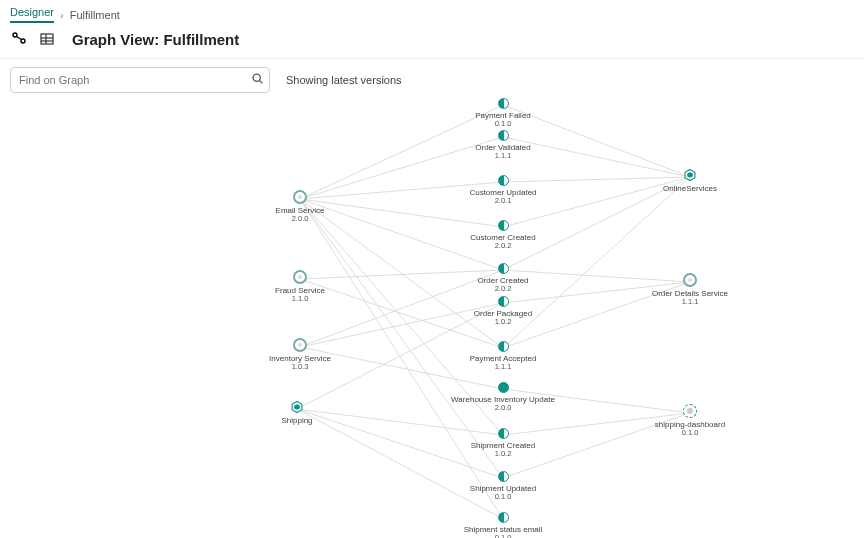 This screenshot has width=864, height=538. Describe the element at coordinates (156, 40) in the screenshot. I see `page-title: Graph View: Fulfillment` at that location.